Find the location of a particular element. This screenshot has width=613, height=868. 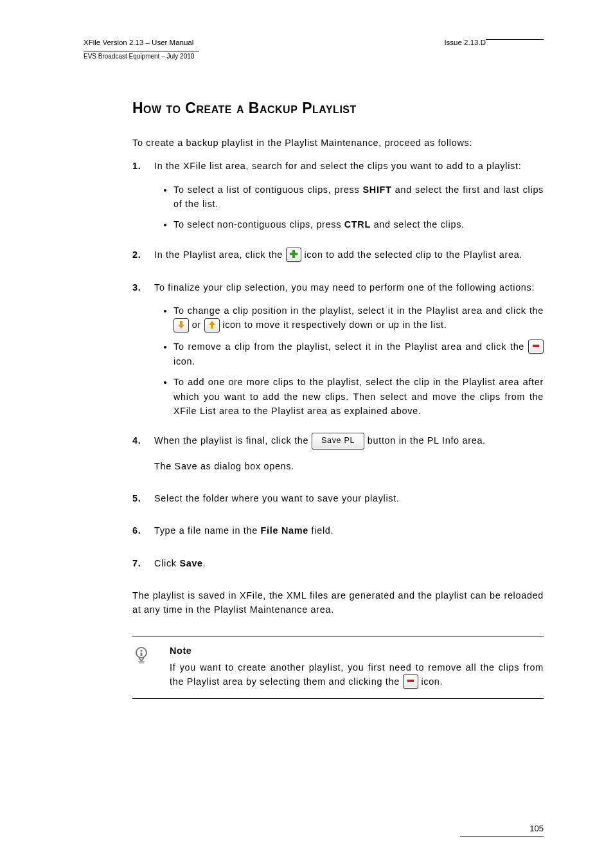

step-3-sub2-b: icon. is located at coordinates (184, 361).